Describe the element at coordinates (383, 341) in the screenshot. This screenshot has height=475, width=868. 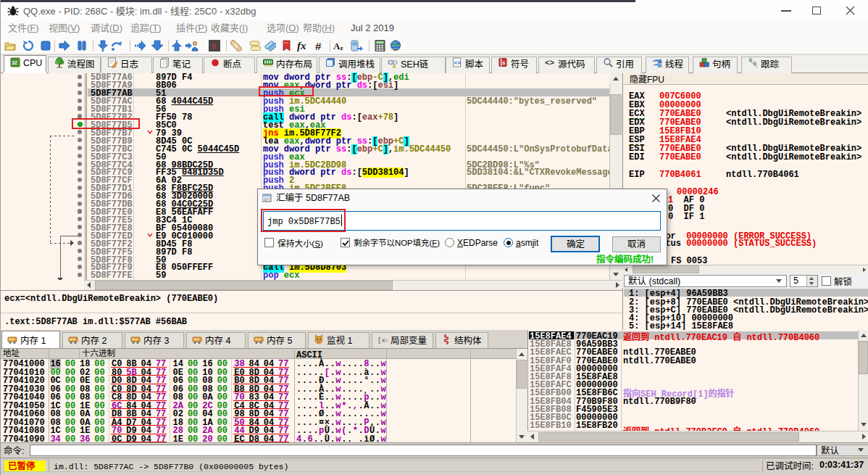
I see `svg-text: [x=]` at that location.